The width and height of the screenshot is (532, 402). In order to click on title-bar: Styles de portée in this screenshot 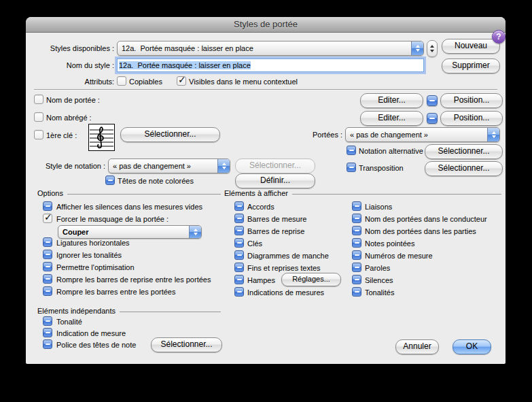, I will do `click(266, 24)`.